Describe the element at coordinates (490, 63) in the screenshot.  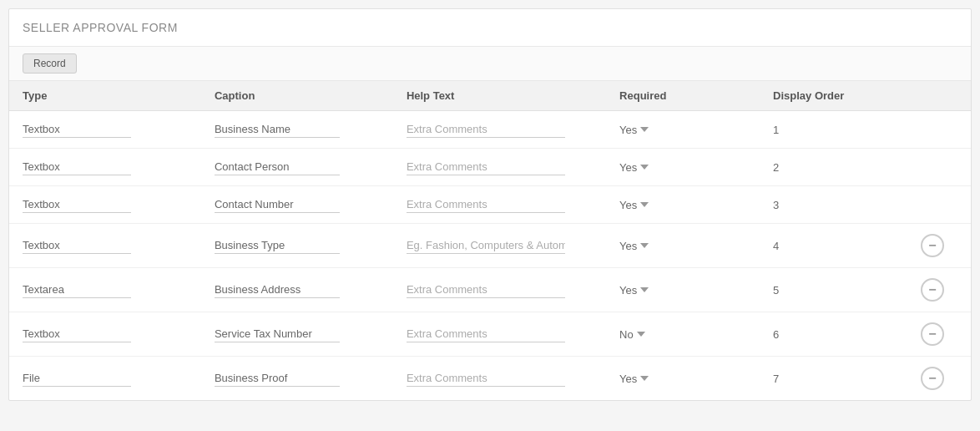
I see `toolbar: Record` at that location.